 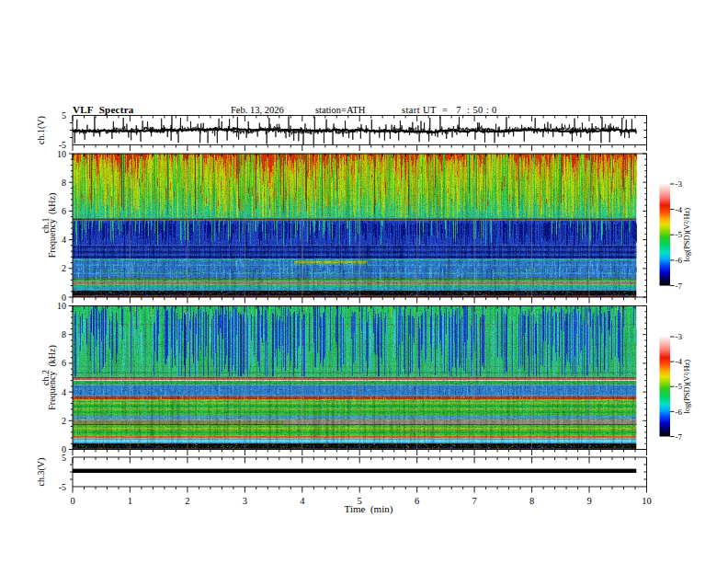 I want to click on svg-text: -5, so click(x=63, y=488).